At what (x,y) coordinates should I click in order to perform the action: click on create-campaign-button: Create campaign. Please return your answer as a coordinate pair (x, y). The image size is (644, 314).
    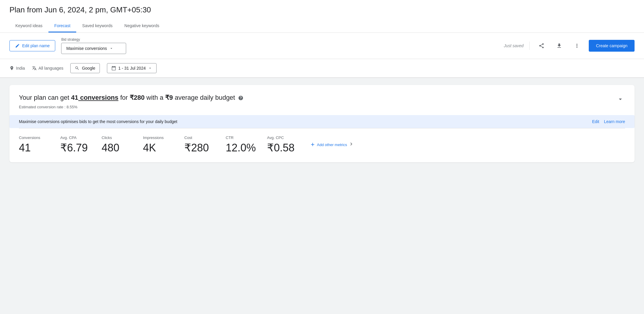
    Looking at the image, I should click on (612, 46).